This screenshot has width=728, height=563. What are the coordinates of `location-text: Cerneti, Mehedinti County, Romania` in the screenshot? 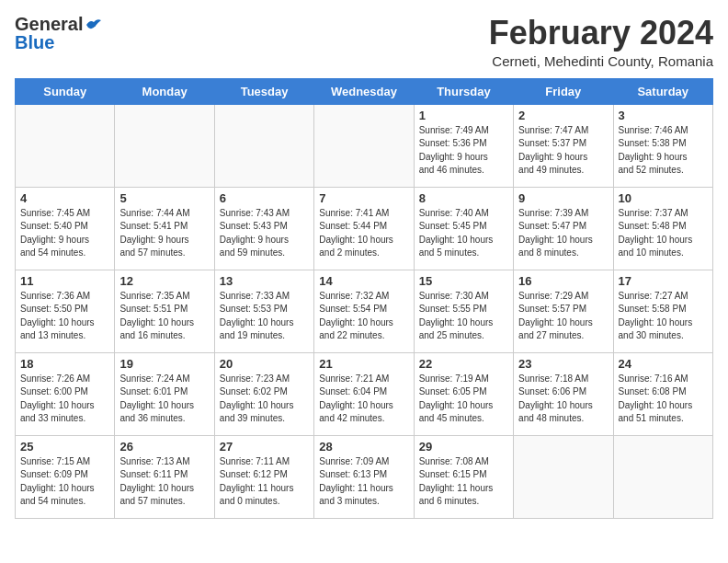 It's located at (601, 61).